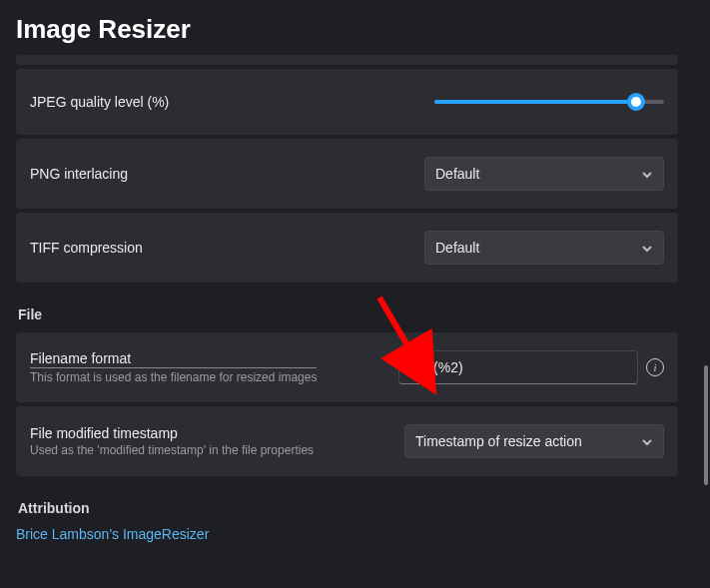 The width and height of the screenshot is (710, 588). Describe the element at coordinates (172, 433) in the screenshot. I see `file-timestamp-label: File modified timestamp` at that location.